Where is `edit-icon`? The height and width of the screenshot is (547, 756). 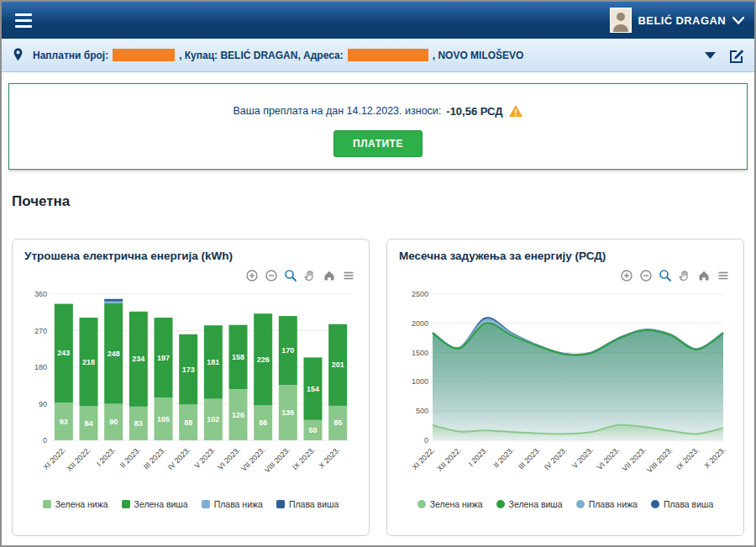
edit-icon is located at coordinates (736, 55).